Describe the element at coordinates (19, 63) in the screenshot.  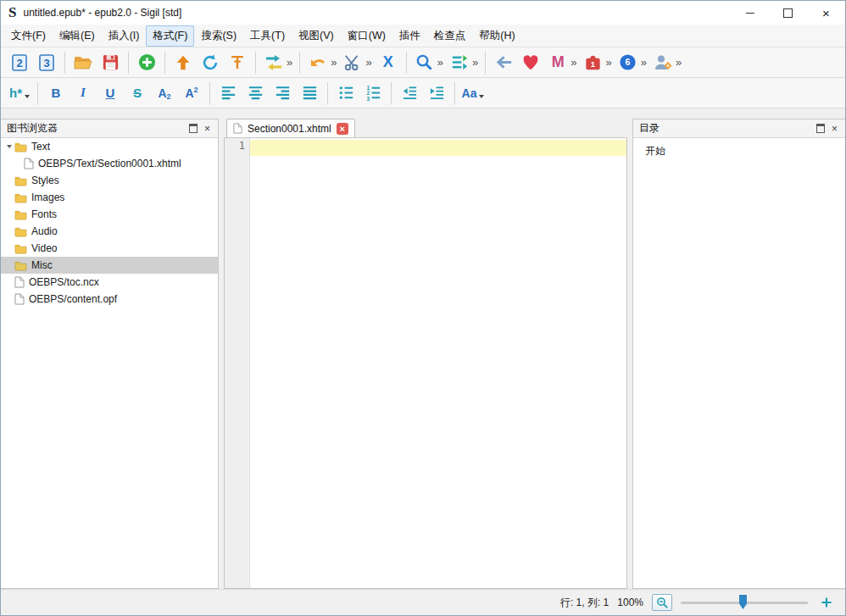
I see `epub2-button: 2` at that location.